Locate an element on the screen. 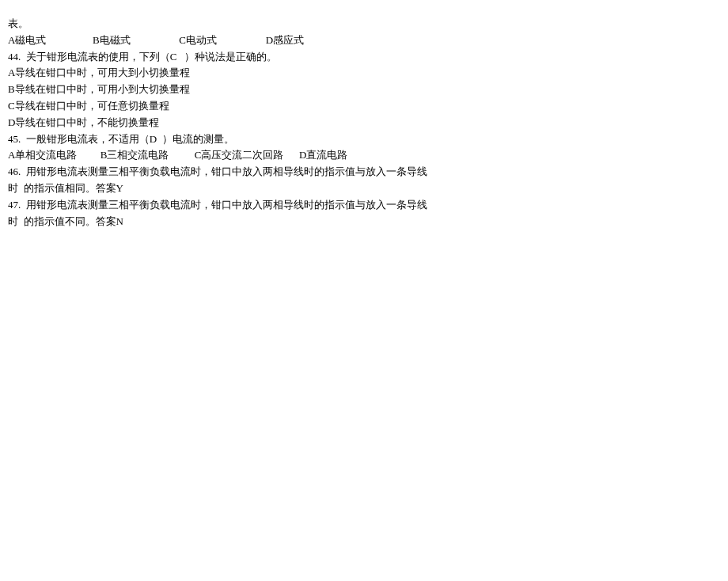  text-line-3: A导线在钳口中时，可用大到小切换量程 is located at coordinates (364, 73).